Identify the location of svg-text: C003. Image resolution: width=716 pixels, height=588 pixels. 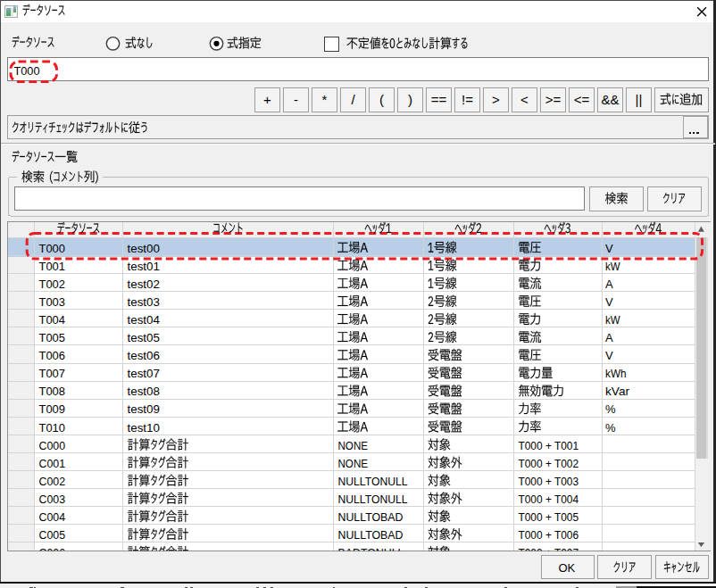
(53, 500).